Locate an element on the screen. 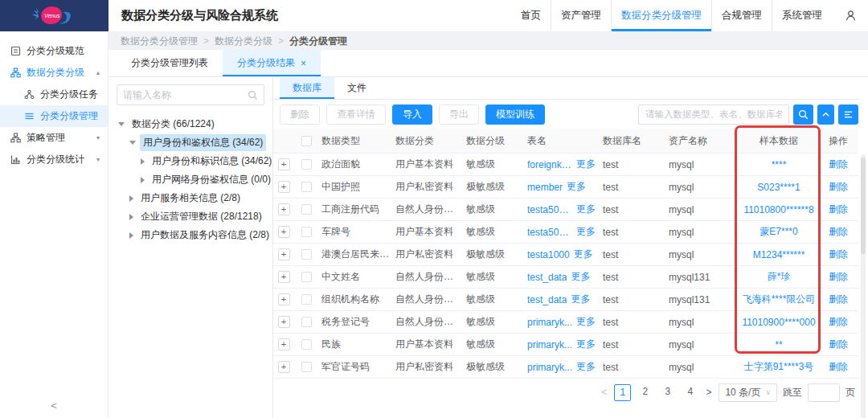 This screenshot has width=868, height=418. search-button is located at coordinates (804, 114).